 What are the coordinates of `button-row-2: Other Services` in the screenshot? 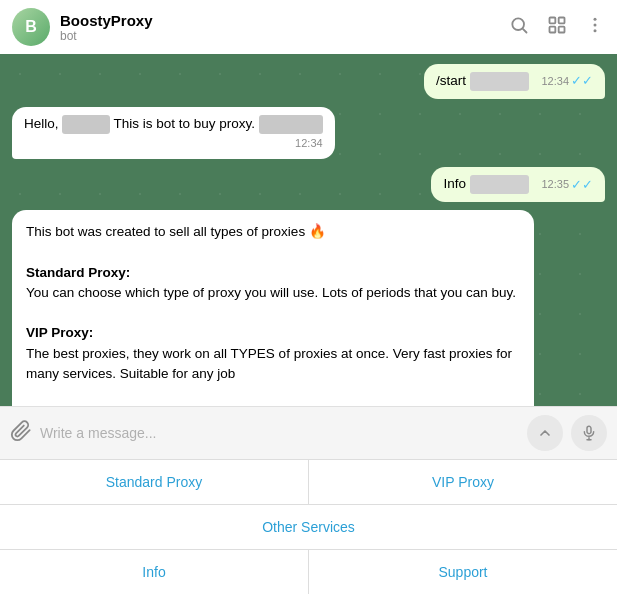 It's located at (308, 526).